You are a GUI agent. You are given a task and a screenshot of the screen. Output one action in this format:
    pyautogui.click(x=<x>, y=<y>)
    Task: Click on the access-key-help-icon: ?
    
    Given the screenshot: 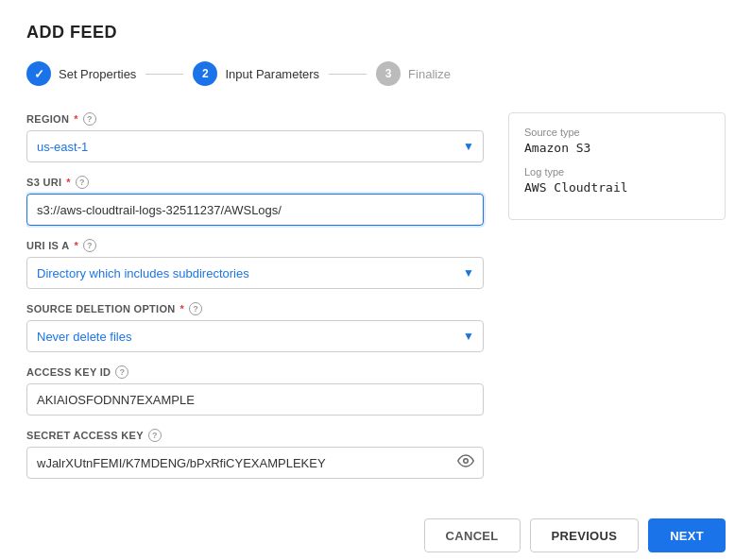 What is the action you would take?
    pyautogui.click(x=122, y=372)
    